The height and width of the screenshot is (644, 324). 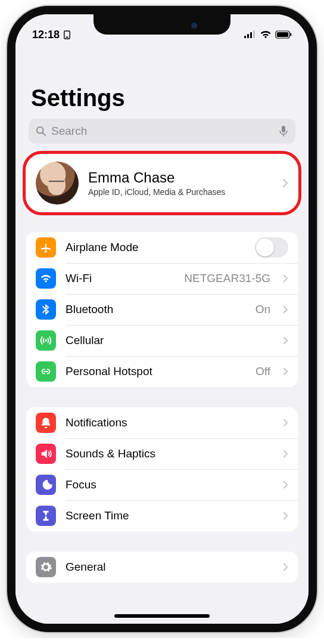 What do you see at coordinates (46, 371) in the screenshot?
I see `hotspot-icon` at bounding box center [46, 371].